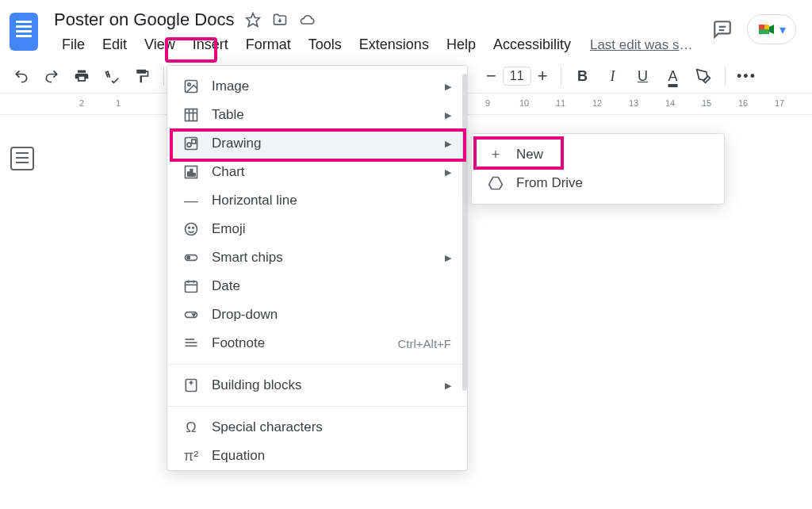 The width and height of the screenshot is (812, 509). What do you see at coordinates (191, 229) in the screenshot?
I see `emoji-icon` at bounding box center [191, 229].